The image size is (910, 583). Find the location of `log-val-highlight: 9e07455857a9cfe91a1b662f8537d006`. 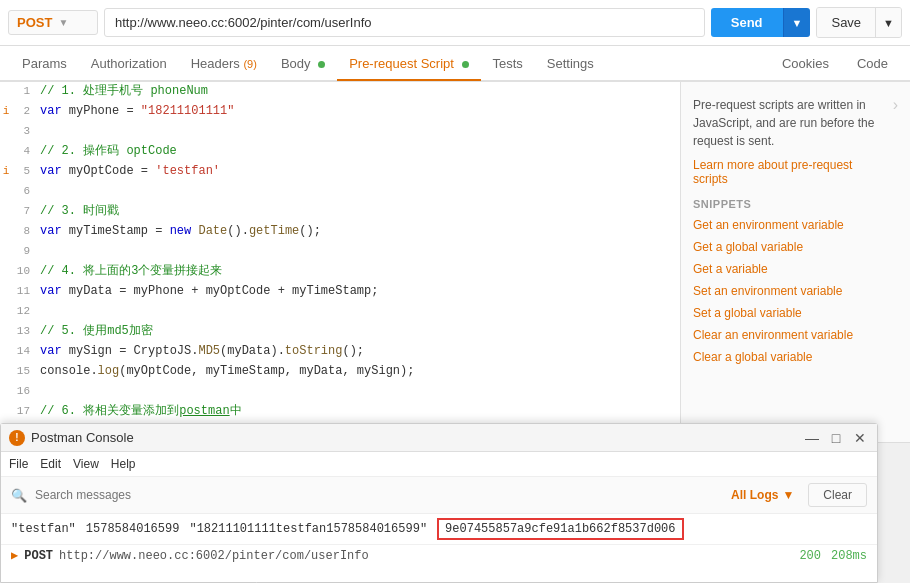

log-val-highlight: 9e07455857a9cfe91a1b662f8537d006 is located at coordinates (560, 529).